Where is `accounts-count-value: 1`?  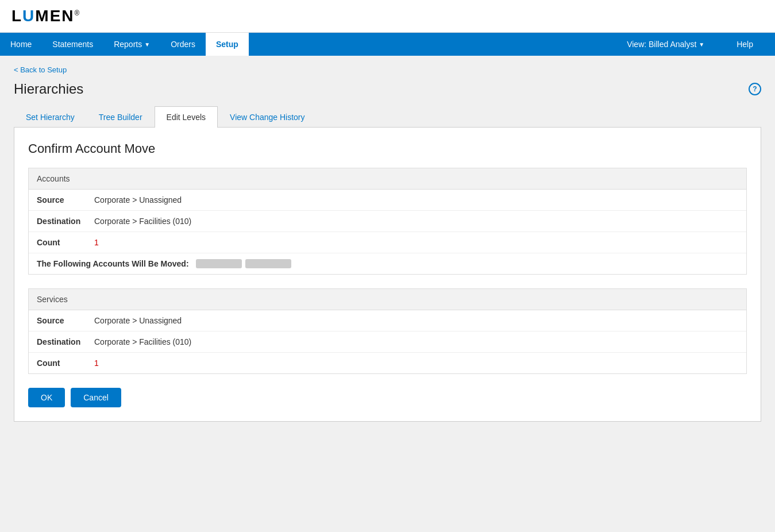 accounts-count-value: 1 is located at coordinates (97, 242).